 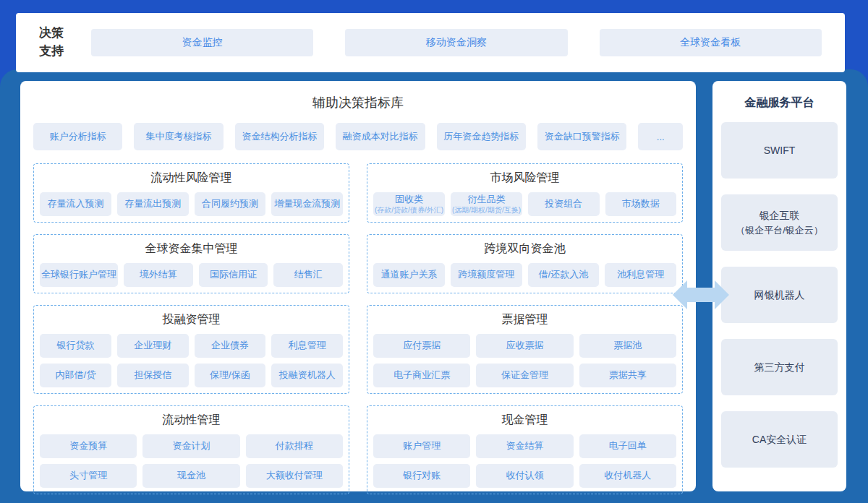 I want to click on module-section: 流动性管理 资金预算 资金计划, so click(x=191, y=450).